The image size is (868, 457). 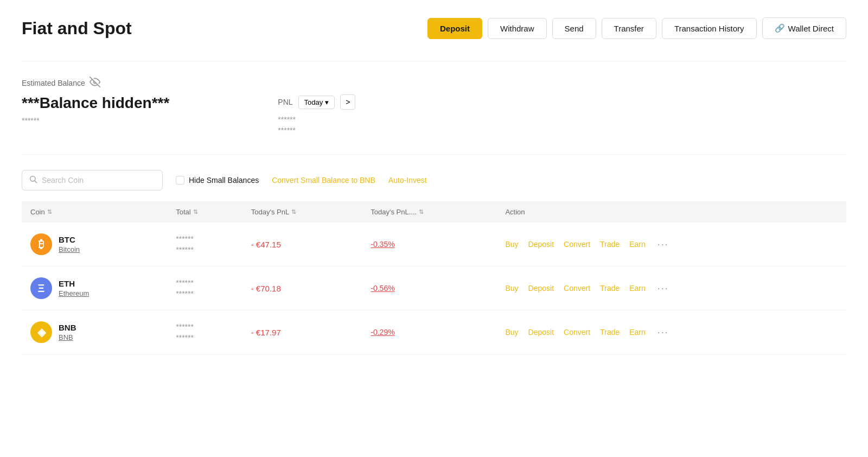 What do you see at coordinates (663, 289) in the screenshot?
I see `more-options-button-eth: ···` at bounding box center [663, 289].